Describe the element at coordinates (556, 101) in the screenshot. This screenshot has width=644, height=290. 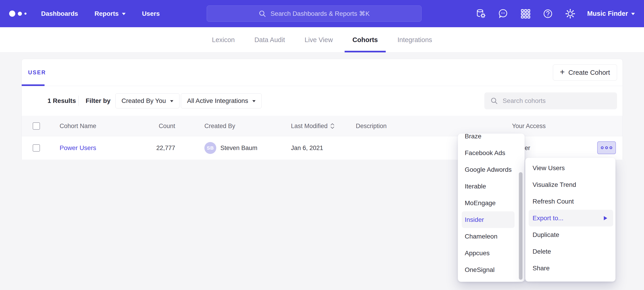
I see `cohort-search-input` at that location.